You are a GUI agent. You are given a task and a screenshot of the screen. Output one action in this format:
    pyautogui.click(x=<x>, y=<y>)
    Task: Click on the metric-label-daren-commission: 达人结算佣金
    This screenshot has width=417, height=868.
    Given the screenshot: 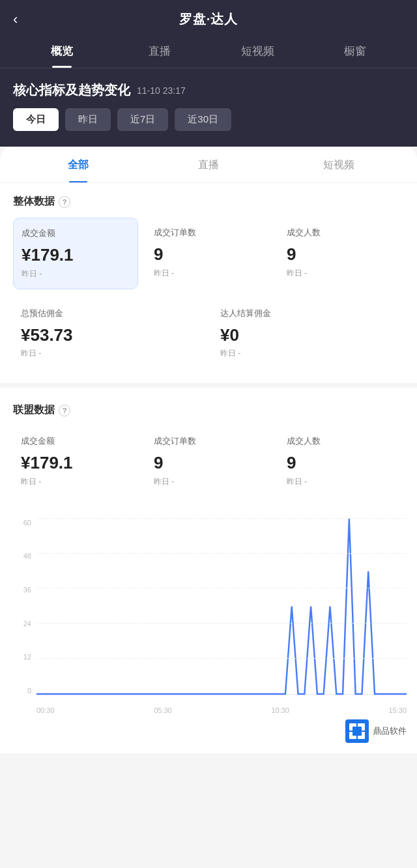 What is the action you would take?
    pyautogui.click(x=308, y=313)
    